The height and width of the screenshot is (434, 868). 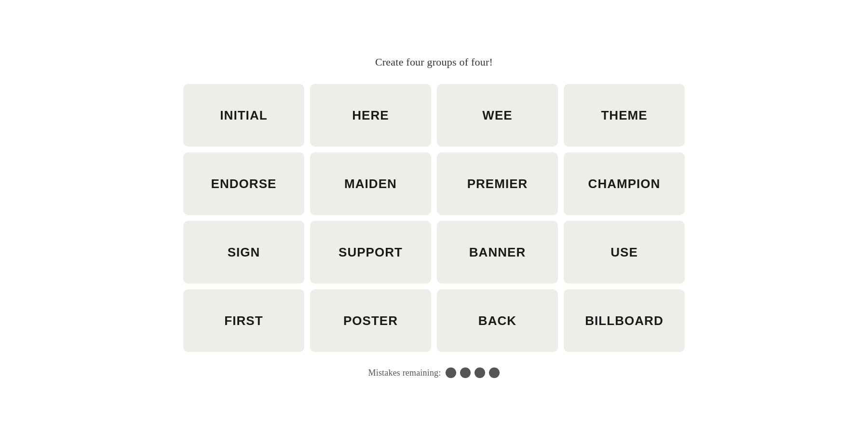 I want to click on word-card-cell-9: SUPPORT, so click(x=370, y=252).